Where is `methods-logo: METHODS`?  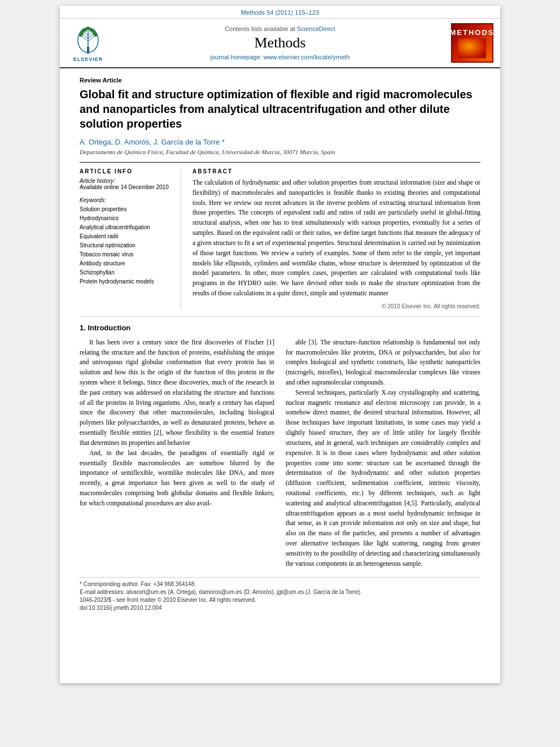
methods-logo: METHODS is located at coordinates (472, 43).